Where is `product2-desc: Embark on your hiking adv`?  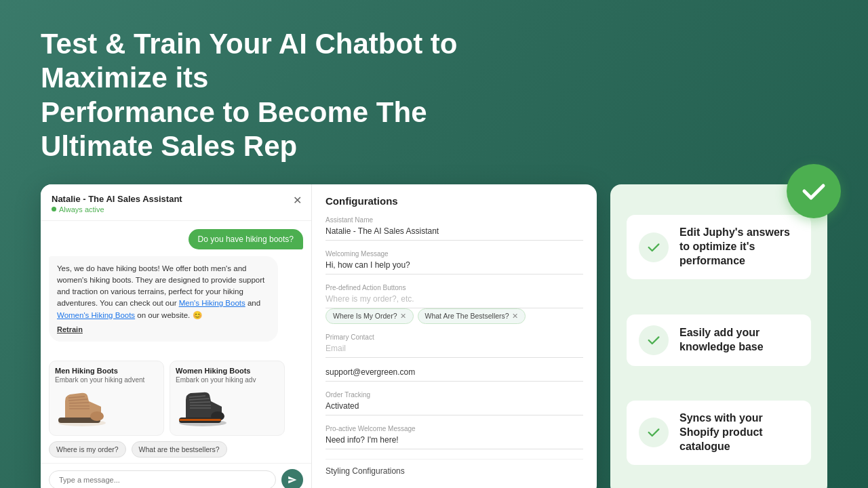
product2-desc: Embark on your hiking adv is located at coordinates (227, 380).